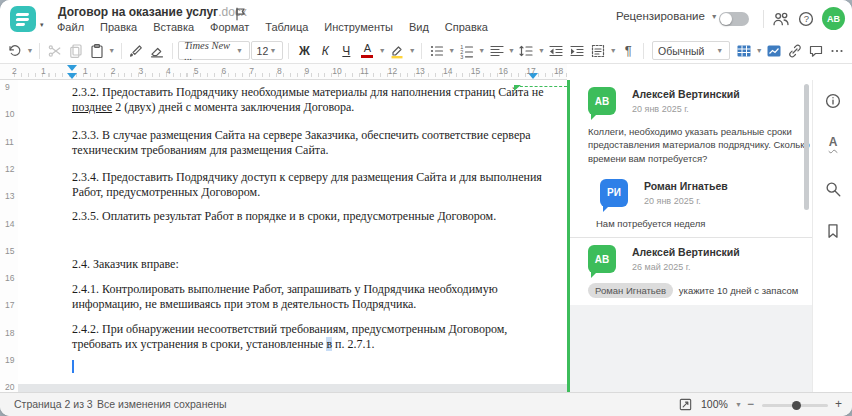 The width and height of the screenshot is (852, 416). Describe the element at coordinates (308, 71) in the screenshot. I see `h-ruler-number: 9` at that location.